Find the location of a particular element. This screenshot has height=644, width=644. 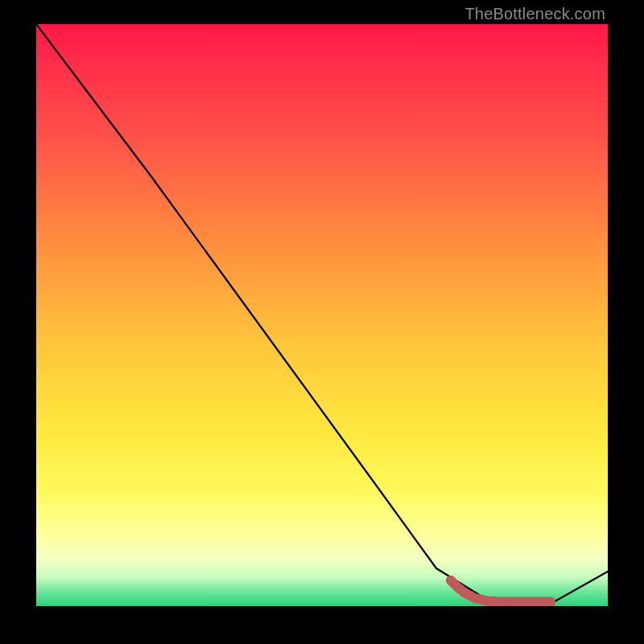

watermark-label: TheBottleneck.com is located at coordinates (535, 14).